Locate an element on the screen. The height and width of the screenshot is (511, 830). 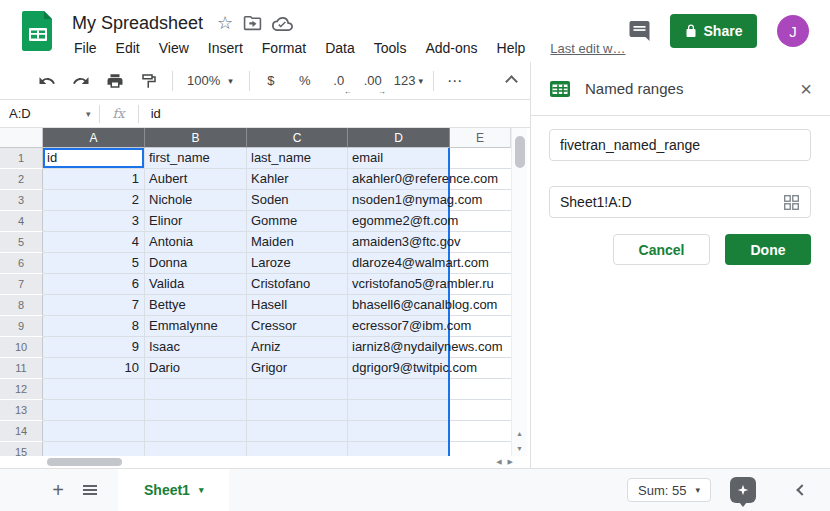
cell-D12 is located at coordinates (399, 390).